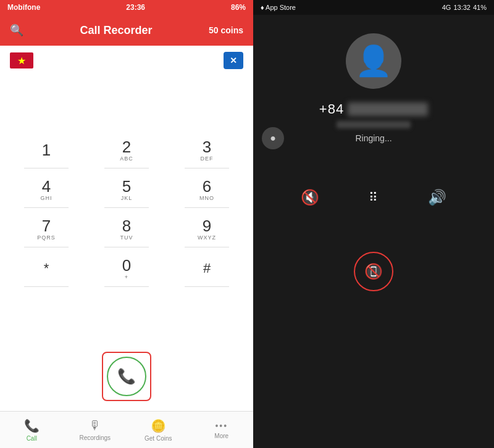 This screenshot has width=494, height=448. Describe the element at coordinates (22, 60) in the screenshot. I see `country-flag: ★` at that location.